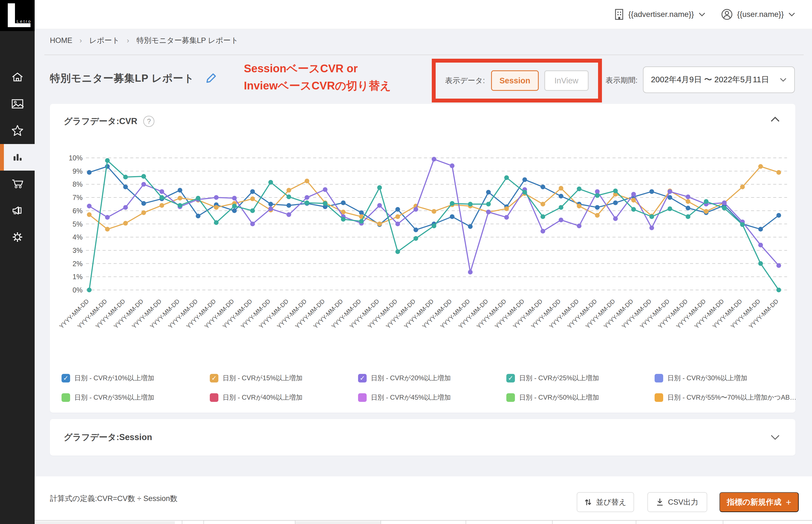 This screenshot has width=812, height=524. What do you see at coordinates (729, 378) in the screenshot?
I see `legend-item: 日別 - CVRが30%以上増加` at bounding box center [729, 378].